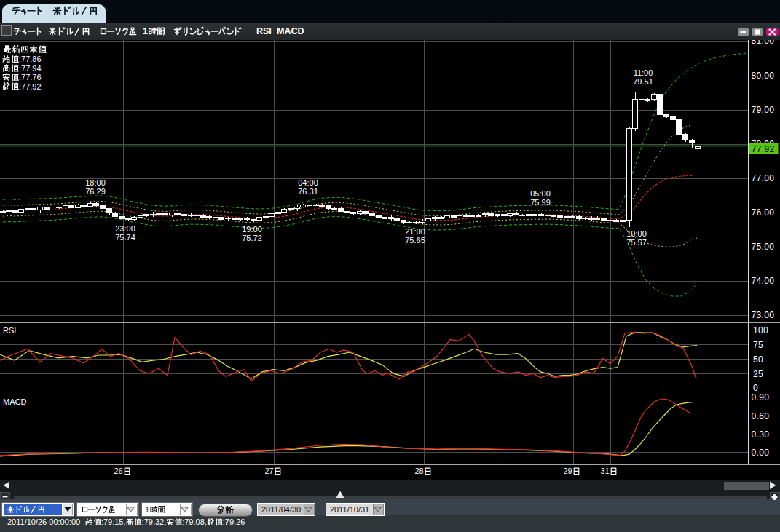 This screenshot has height=532, width=780. I want to click on svg-text: :77.92, so click(31, 87).